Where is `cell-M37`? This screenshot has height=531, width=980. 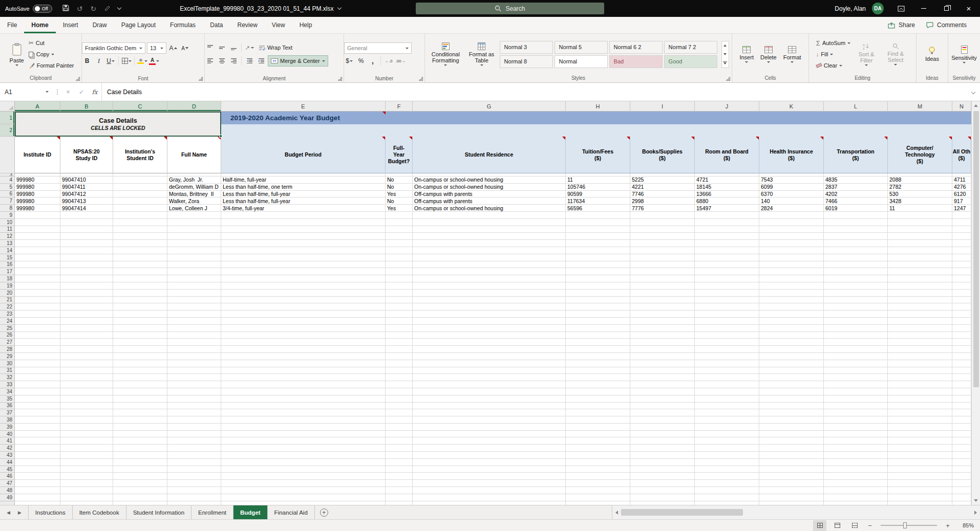 cell-M37 is located at coordinates (920, 413).